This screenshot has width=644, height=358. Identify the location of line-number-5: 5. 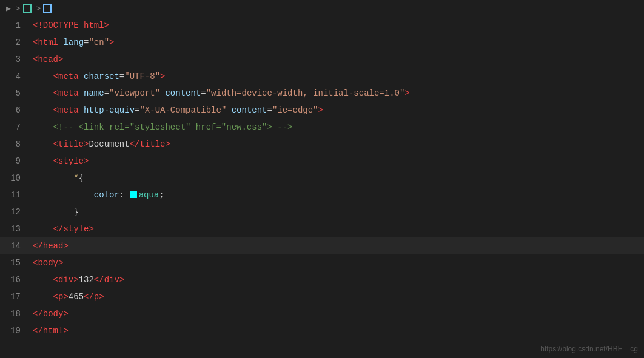
(15, 93).